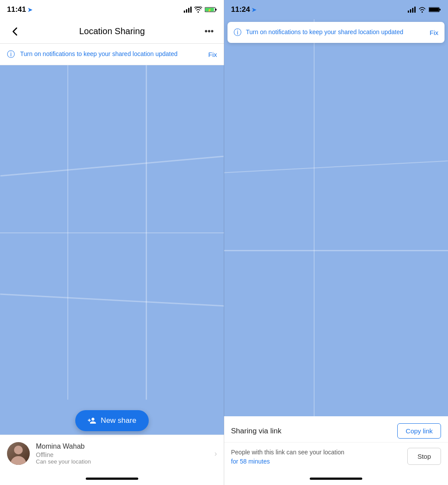 The width and height of the screenshot is (448, 485). I want to click on back-button-left, so click(15, 32).